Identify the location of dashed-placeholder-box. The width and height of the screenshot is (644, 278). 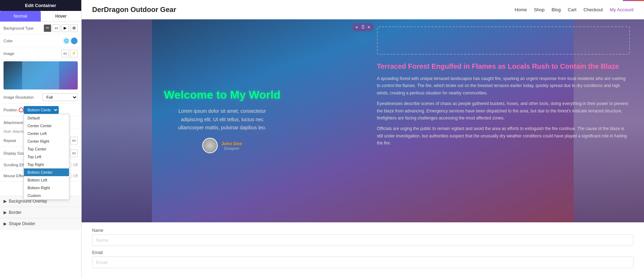
(504, 41).